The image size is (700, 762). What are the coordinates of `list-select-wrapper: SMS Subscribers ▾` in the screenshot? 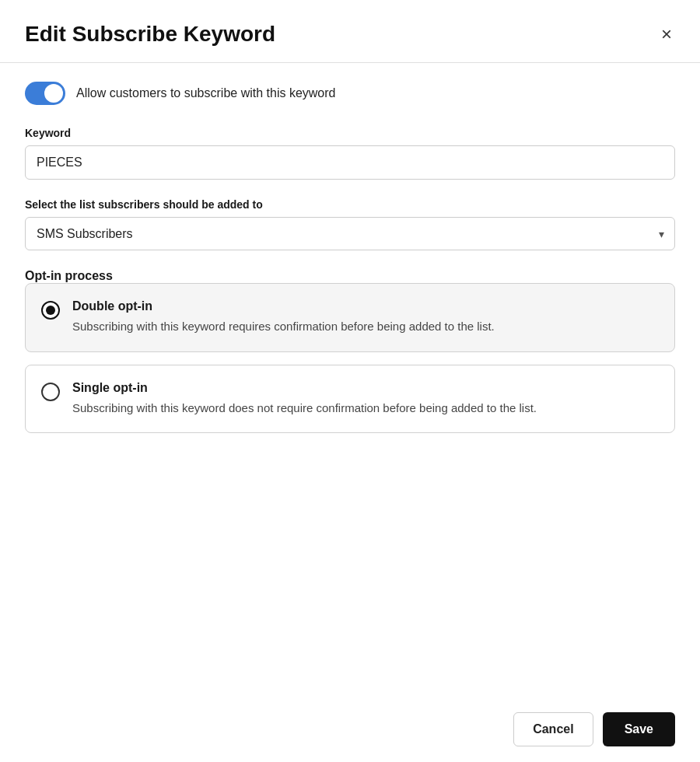 It's located at (350, 233).